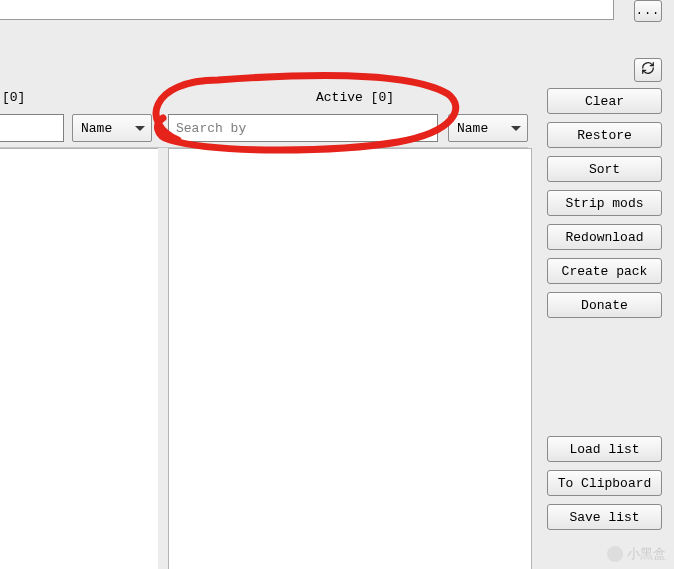 This screenshot has width=674, height=569. I want to click on strip-mods-button: Strip mods, so click(604, 203).